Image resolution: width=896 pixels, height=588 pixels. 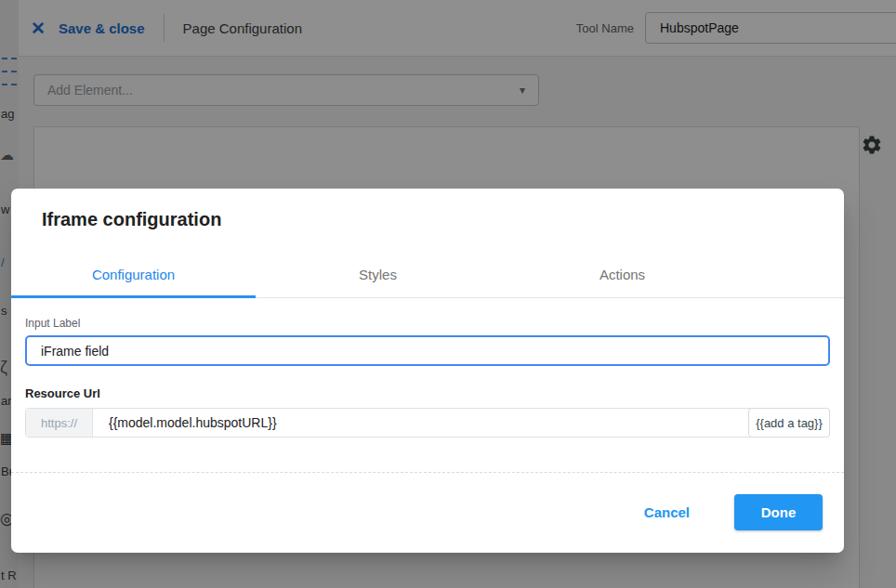 What do you see at coordinates (428, 276) in the screenshot?
I see `dialog-tabs: Configuration Styles Actions` at bounding box center [428, 276].